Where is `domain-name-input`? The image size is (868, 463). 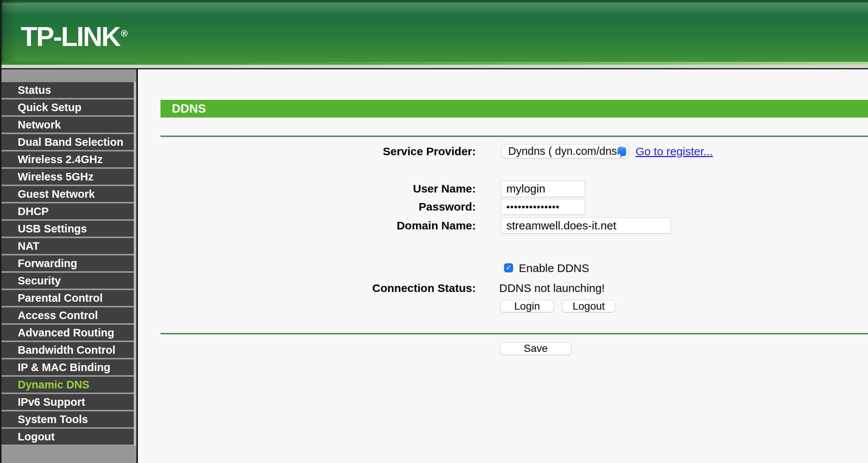
domain-name-input is located at coordinates (586, 225).